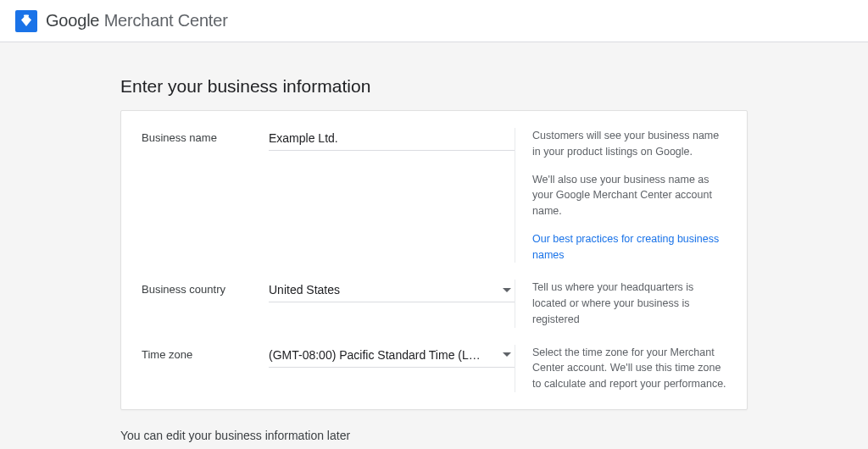  What do you see at coordinates (629, 247) in the screenshot?
I see `best-practices-link: Our best practices for creating business…` at bounding box center [629, 247].